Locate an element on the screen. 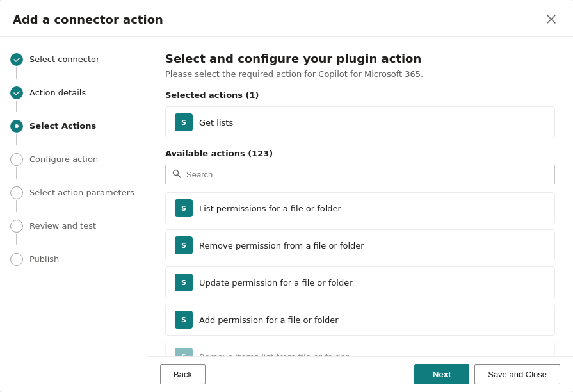 This screenshot has height=392, width=573. step-label: Configure action is located at coordinates (64, 159).